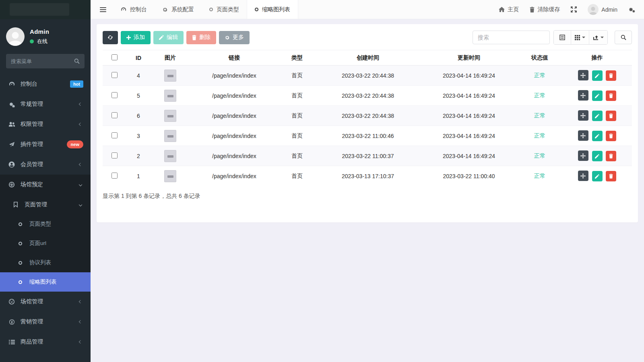  What do you see at coordinates (77, 61) in the screenshot?
I see `search-icon` at bounding box center [77, 61].